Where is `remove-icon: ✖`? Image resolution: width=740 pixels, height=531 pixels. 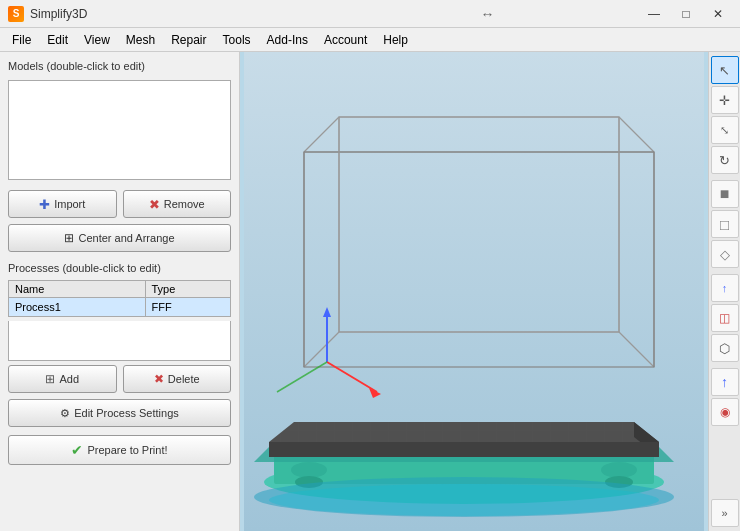
remove-icon: ✖ is located at coordinates (154, 204).